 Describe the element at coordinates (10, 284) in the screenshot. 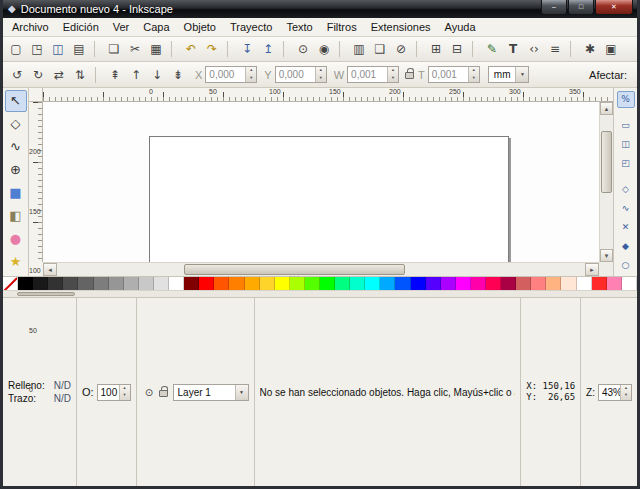

I see `swatch-none` at that location.